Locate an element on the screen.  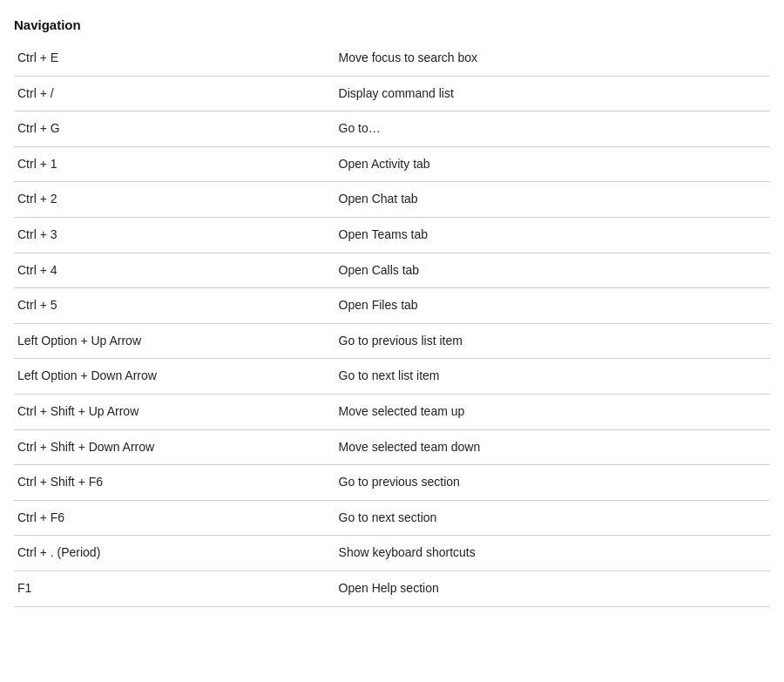
table-row: Ctrl + 3Open Teams tab is located at coordinates (392, 235).